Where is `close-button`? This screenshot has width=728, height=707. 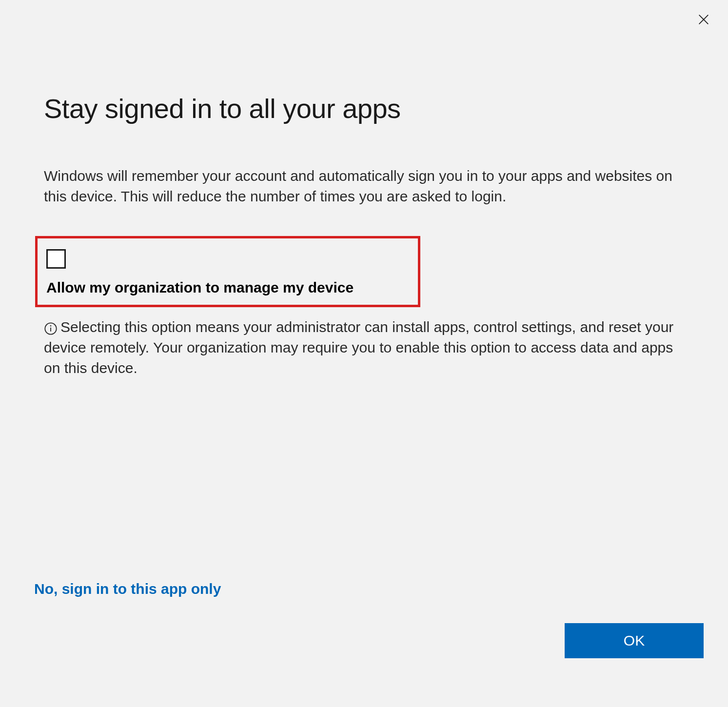
close-button is located at coordinates (704, 20).